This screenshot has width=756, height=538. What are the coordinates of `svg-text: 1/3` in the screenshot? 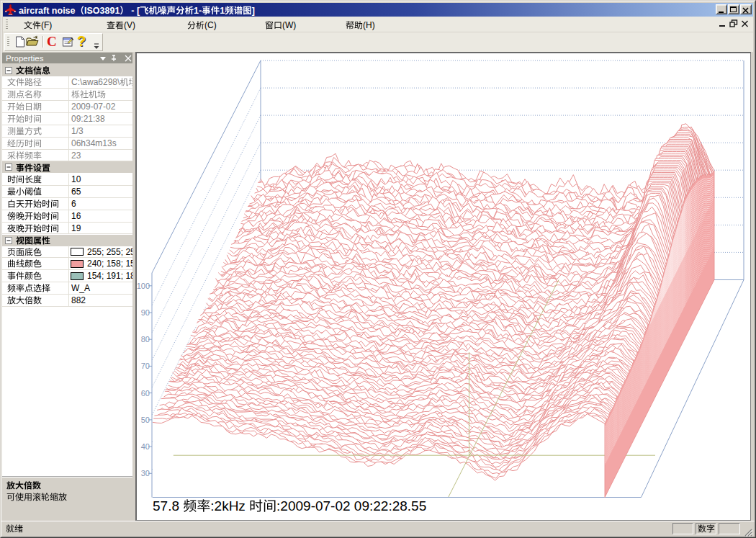 It's located at (78, 131).